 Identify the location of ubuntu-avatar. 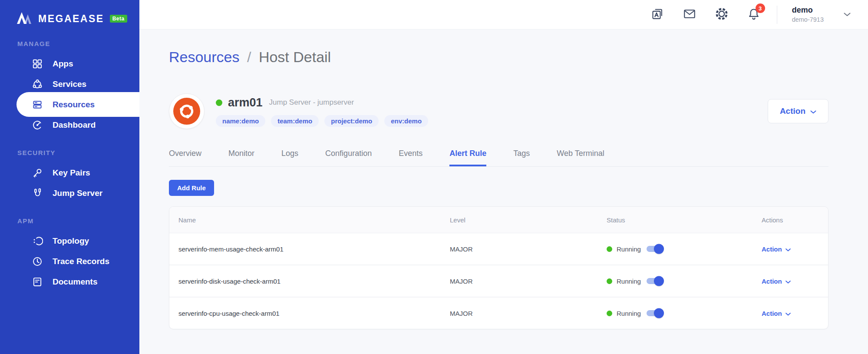
(187, 111).